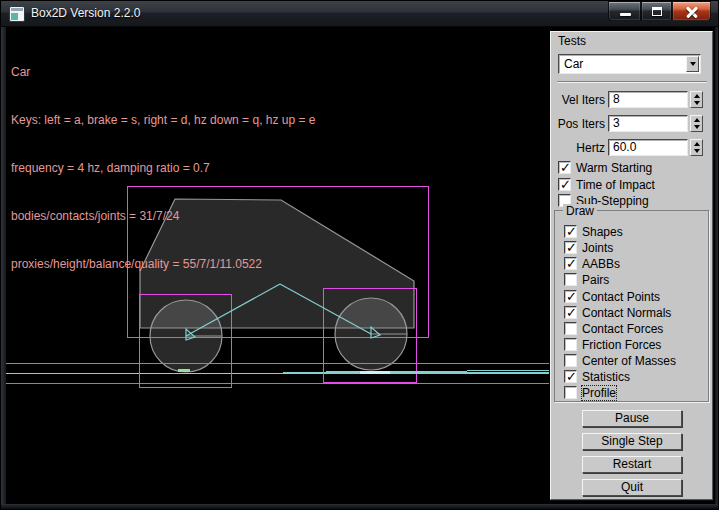  I want to click on hertz-label: Hertz, so click(578, 148).